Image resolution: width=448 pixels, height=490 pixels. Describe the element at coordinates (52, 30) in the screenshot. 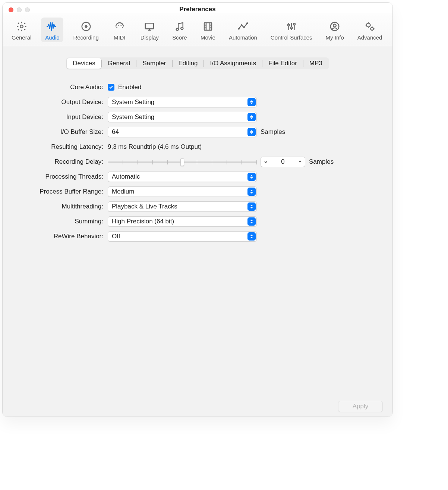

I see `toolbar-audio: Audio` at that location.